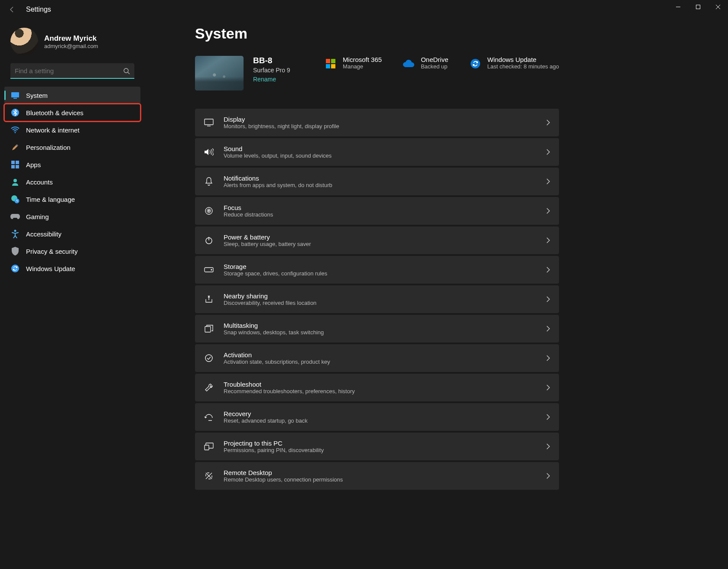 The height and width of the screenshot is (569, 728). What do you see at coordinates (353, 63) in the screenshot?
I see `status-microsoft365: Microsoft 365 Manage` at bounding box center [353, 63].